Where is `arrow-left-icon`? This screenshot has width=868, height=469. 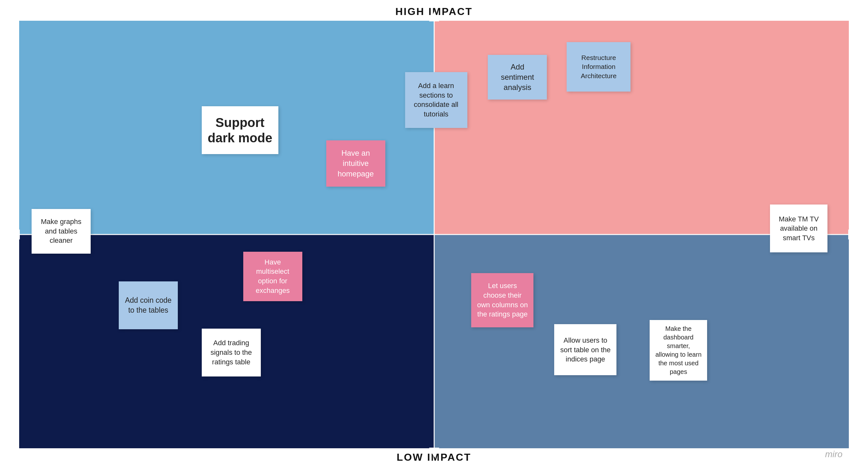
arrow-left-icon is located at coordinates (15, 234).